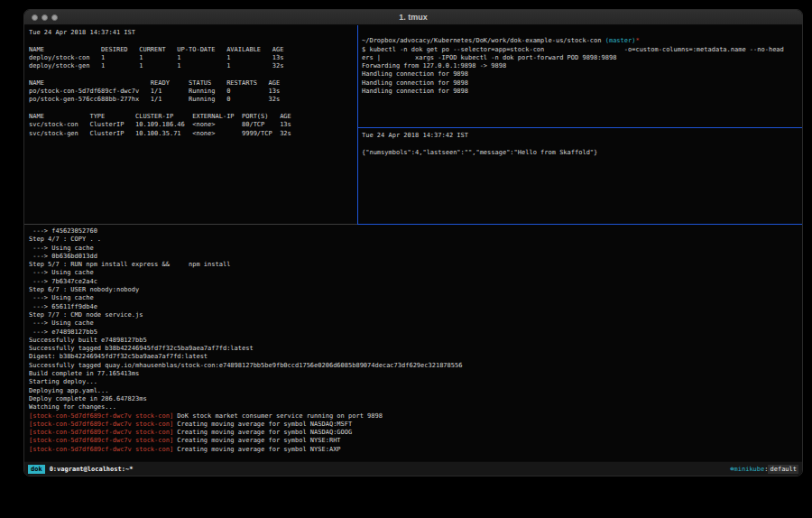 The width and height of the screenshot is (812, 518). I want to click on terminal-line: ---> f45623052760, so click(415, 231).